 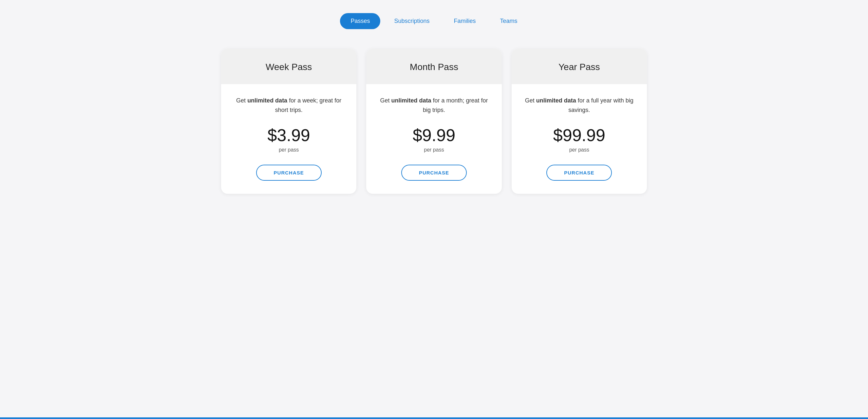 What do you see at coordinates (579, 139) in the screenshot?
I see `year-pass-body: Get unlimited data for a full year with …` at bounding box center [579, 139].